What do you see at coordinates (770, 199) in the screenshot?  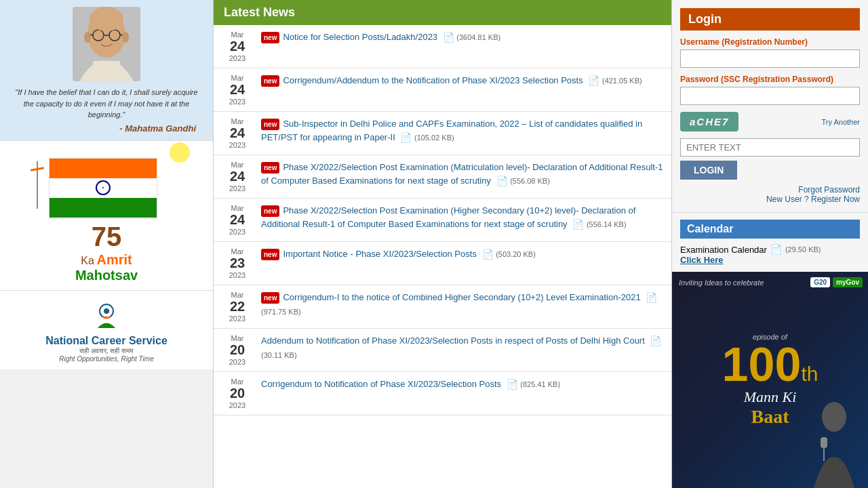 I see `new-user-link: New User ? Register Now` at bounding box center [770, 199].